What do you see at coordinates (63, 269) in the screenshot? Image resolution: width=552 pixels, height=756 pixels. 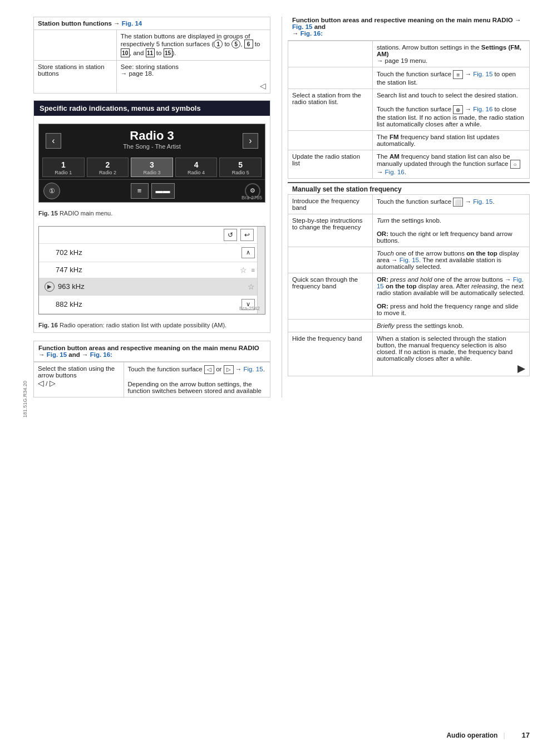 I see `station-freq-2-container: 747 kHz` at bounding box center [63, 269].